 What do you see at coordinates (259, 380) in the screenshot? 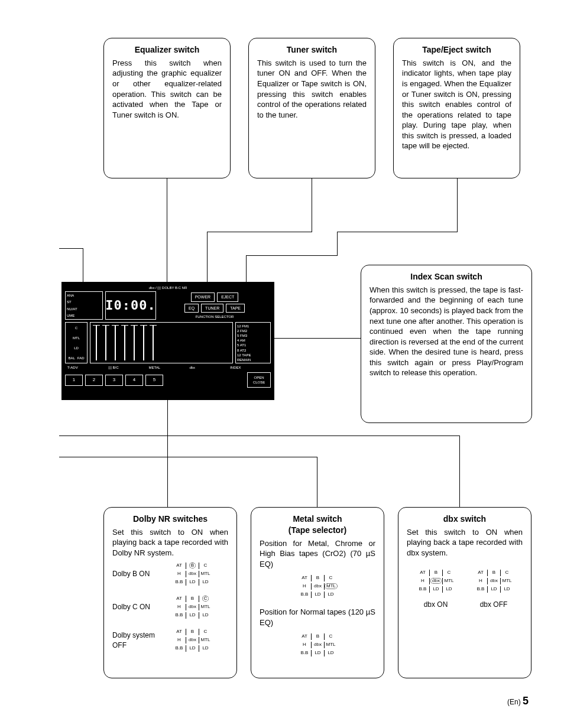
I see `open-close-button: OPEN CLOSE` at bounding box center [259, 380].